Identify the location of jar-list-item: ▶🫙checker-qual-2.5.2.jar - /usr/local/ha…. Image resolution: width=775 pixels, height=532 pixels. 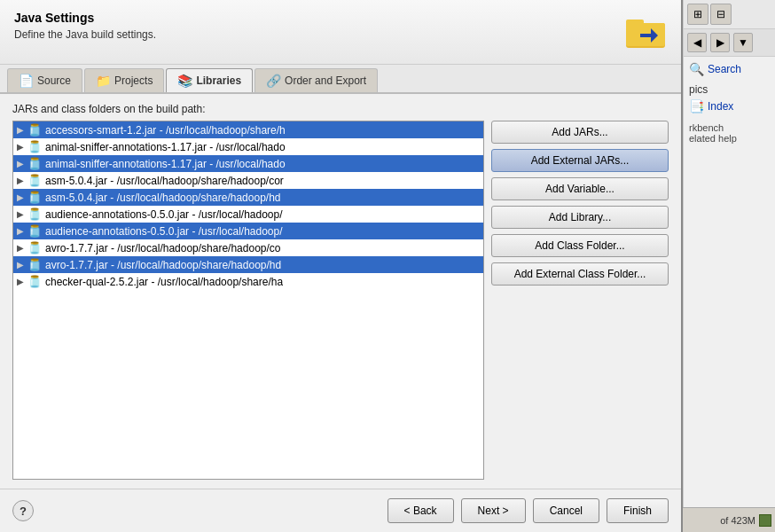
(248, 282).